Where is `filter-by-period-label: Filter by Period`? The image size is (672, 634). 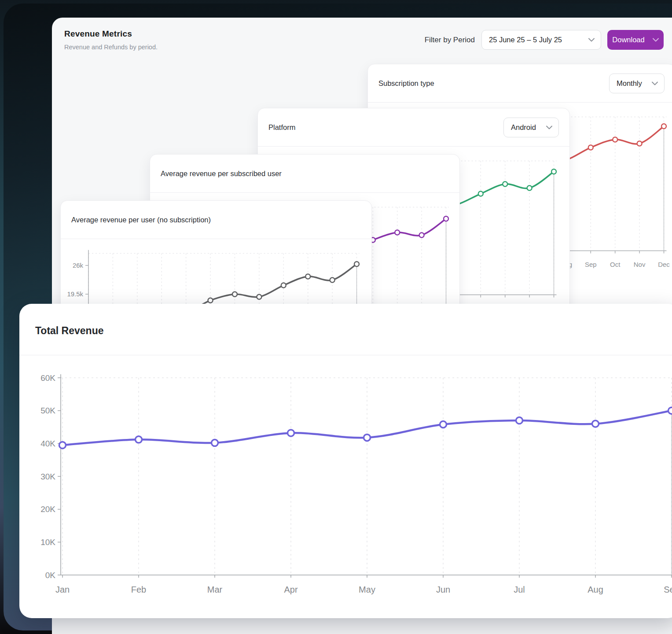 filter-by-period-label: Filter by Period is located at coordinates (450, 40).